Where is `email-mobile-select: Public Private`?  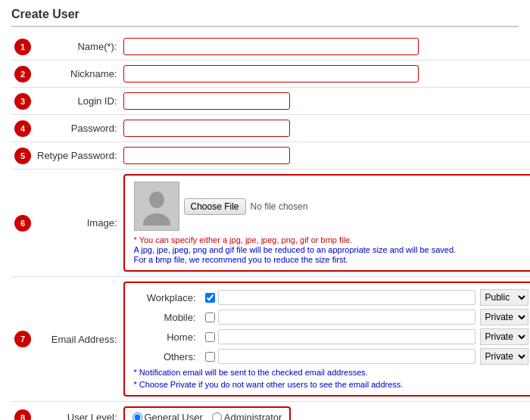 email-mobile-select: Public Private is located at coordinates (504, 317).